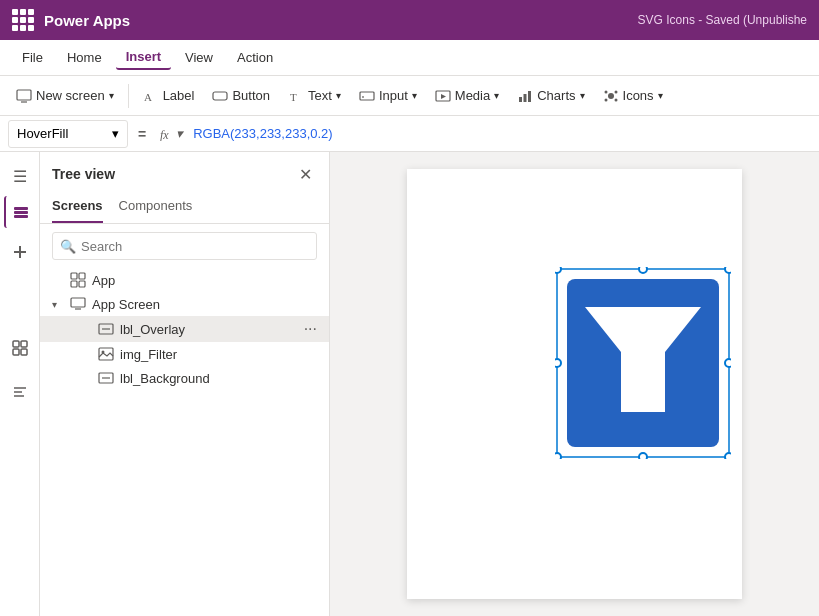 This screenshot has height=616, width=819. Describe the element at coordinates (184, 329) in the screenshot. I see `tree-item-lbl-overlay: lbl_Overlay ···` at that location.